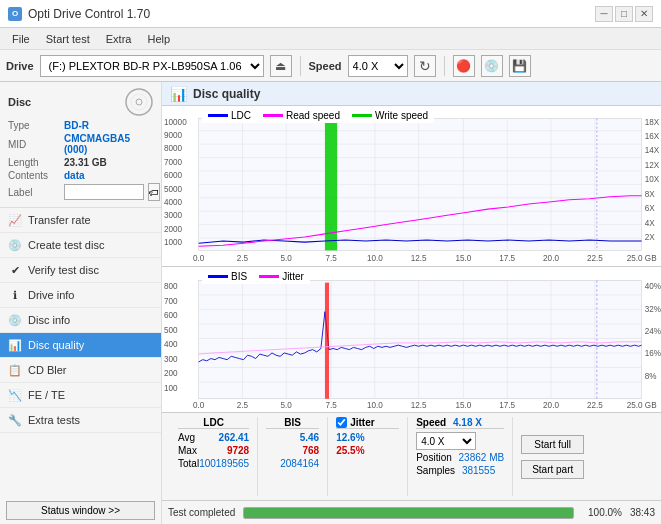 This screenshot has width=661, height=524. I want to click on fe-te-icon: 📉, so click(15, 395).